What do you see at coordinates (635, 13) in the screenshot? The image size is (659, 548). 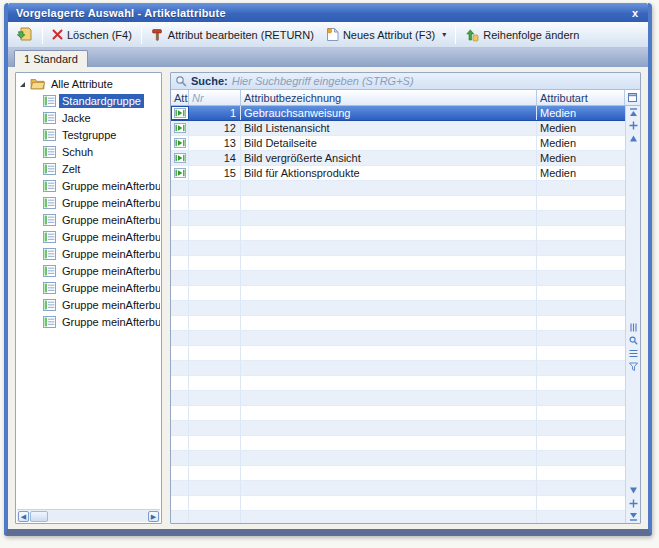 I see `close-button: x` at bounding box center [635, 13].